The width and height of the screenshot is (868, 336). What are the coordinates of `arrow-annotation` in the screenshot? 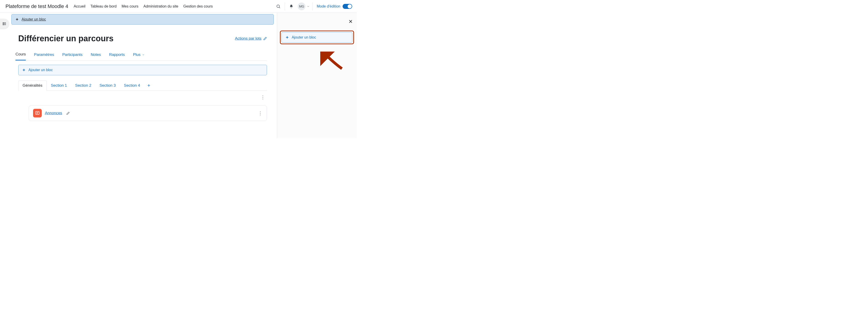 It's located at (332, 61).